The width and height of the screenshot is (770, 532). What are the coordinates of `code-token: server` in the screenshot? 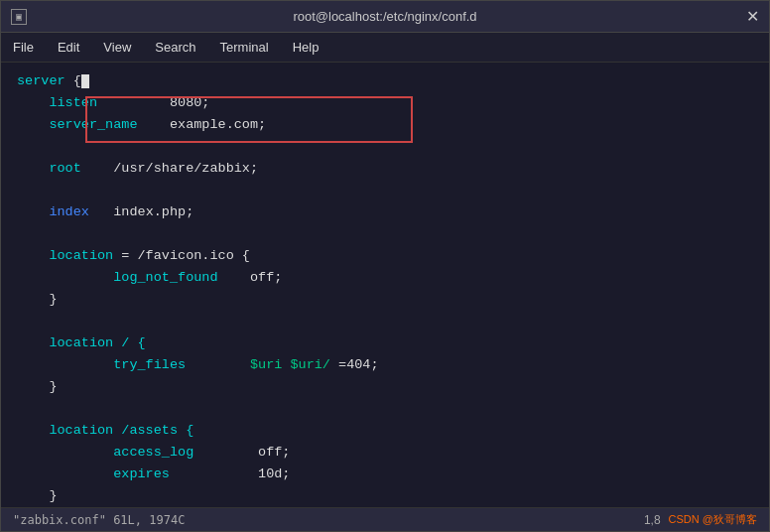 It's located at (46, 81).